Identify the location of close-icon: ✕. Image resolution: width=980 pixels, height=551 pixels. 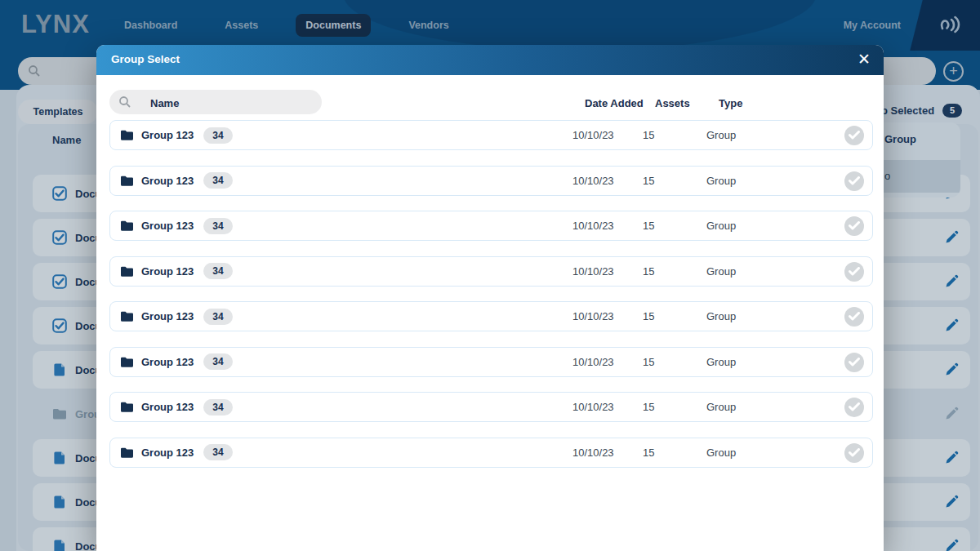
(864, 60).